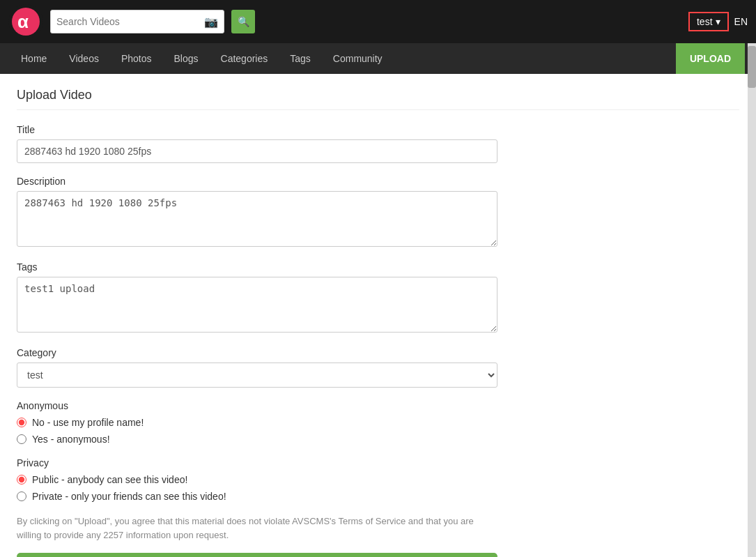 The width and height of the screenshot is (756, 557). What do you see at coordinates (257, 375) in the screenshot?
I see `category-select: test` at bounding box center [257, 375].